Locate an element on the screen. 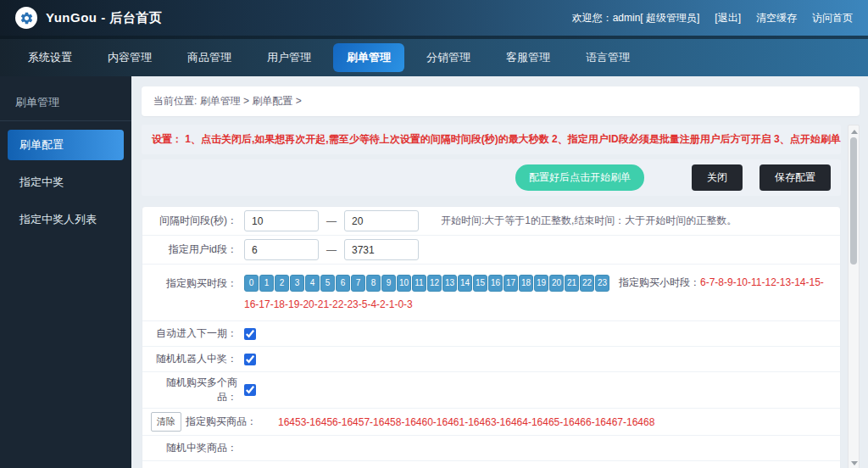  user-id-row: 指定用户id段： — is located at coordinates (492, 250).